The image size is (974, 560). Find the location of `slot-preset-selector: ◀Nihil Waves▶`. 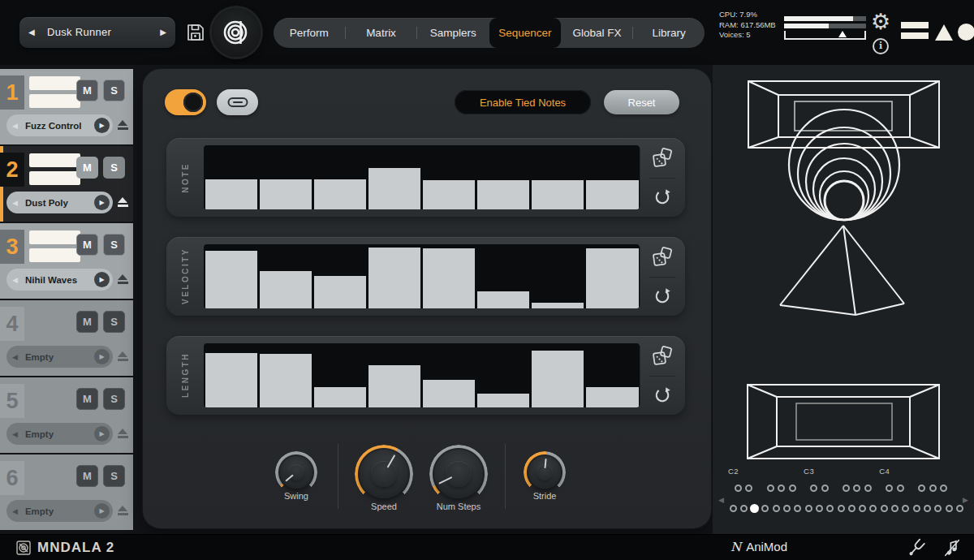

slot-preset-selector: ◀Nihil Waves▶ is located at coordinates (60, 279).